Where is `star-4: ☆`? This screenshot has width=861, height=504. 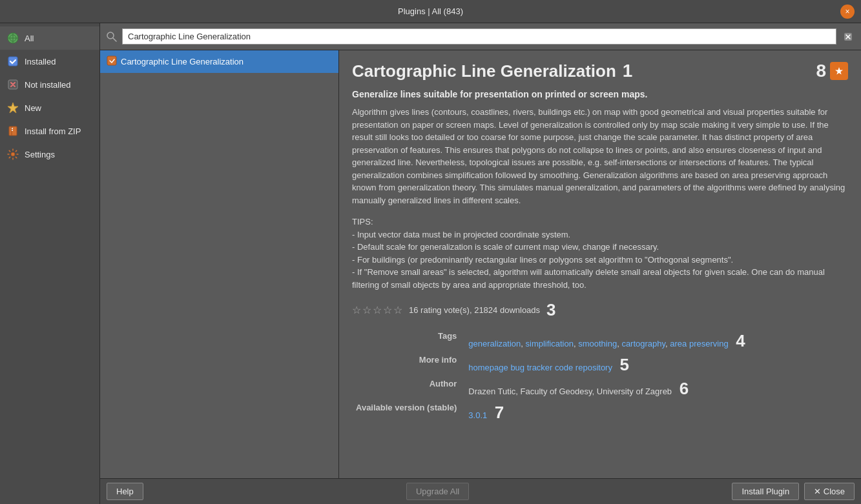 star-4: ☆ is located at coordinates (388, 310).